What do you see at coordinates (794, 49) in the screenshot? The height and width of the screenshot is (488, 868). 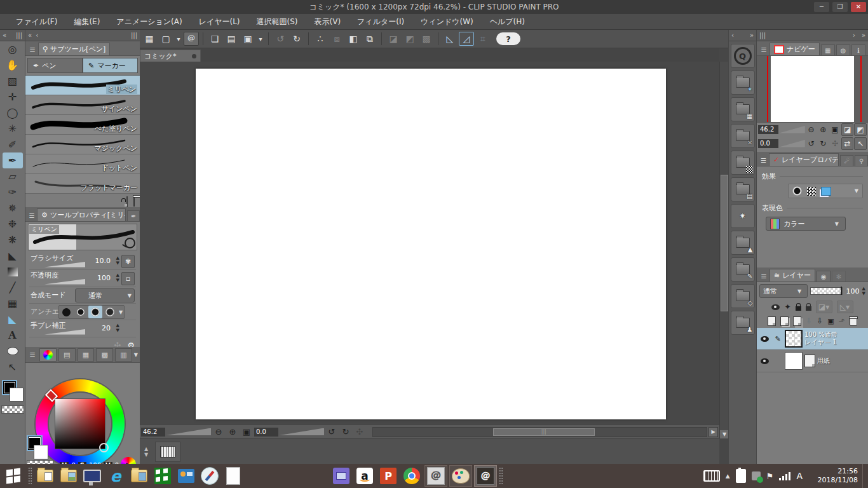 I see `navigator-tab: ナビゲー` at bounding box center [794, 49].